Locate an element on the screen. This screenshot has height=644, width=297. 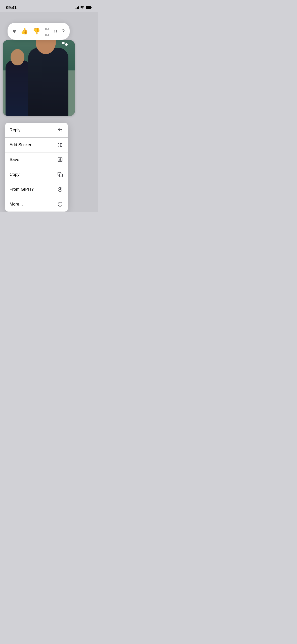
reaction-haha-button: HAHA is located at coordinates (47, 31).